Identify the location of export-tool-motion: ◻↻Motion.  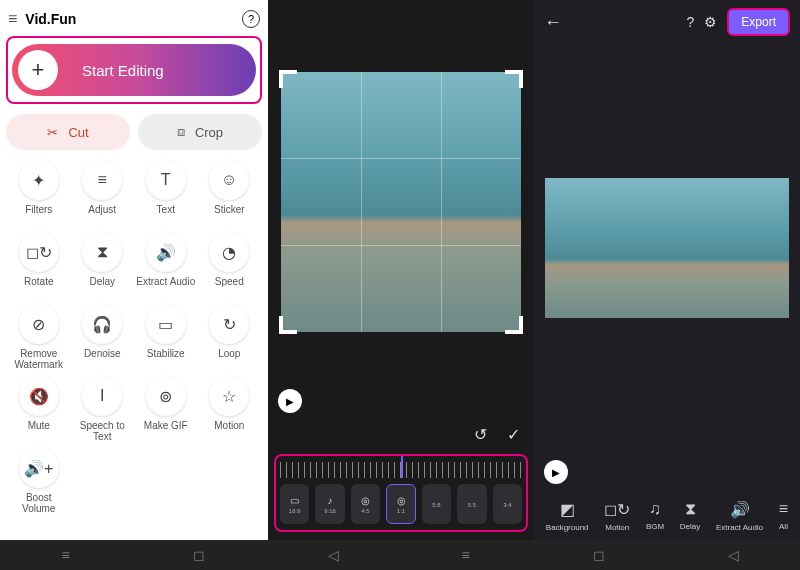
(617, 516).